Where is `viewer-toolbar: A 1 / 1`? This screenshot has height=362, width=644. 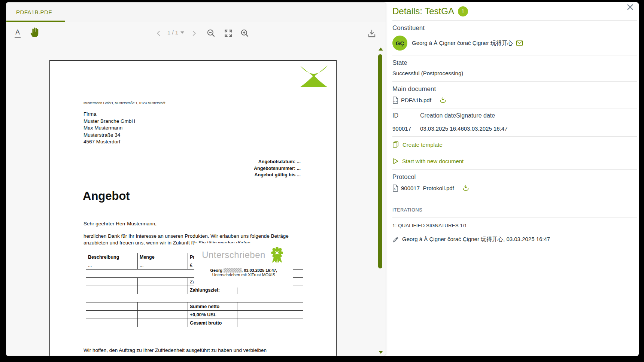 viewer-toolbar: A 1 / 1 is located at coordinates (196, 34).